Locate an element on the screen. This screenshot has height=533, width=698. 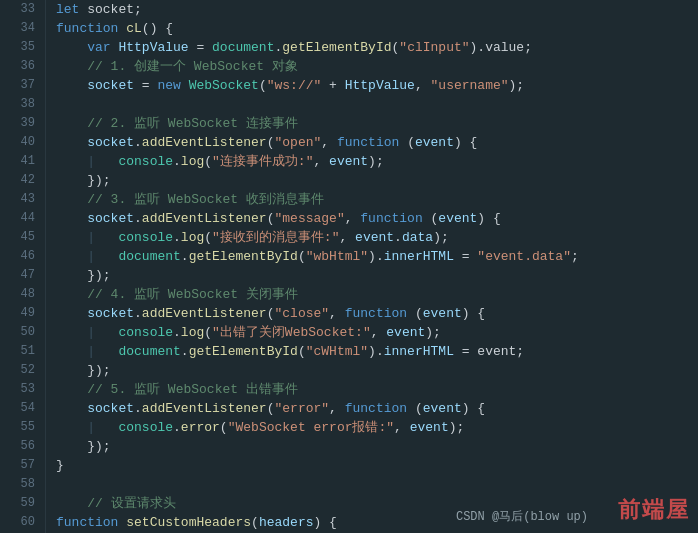
code-line: | document.getElementById("wbHtml").inne… is located at coordinates (377, 256).